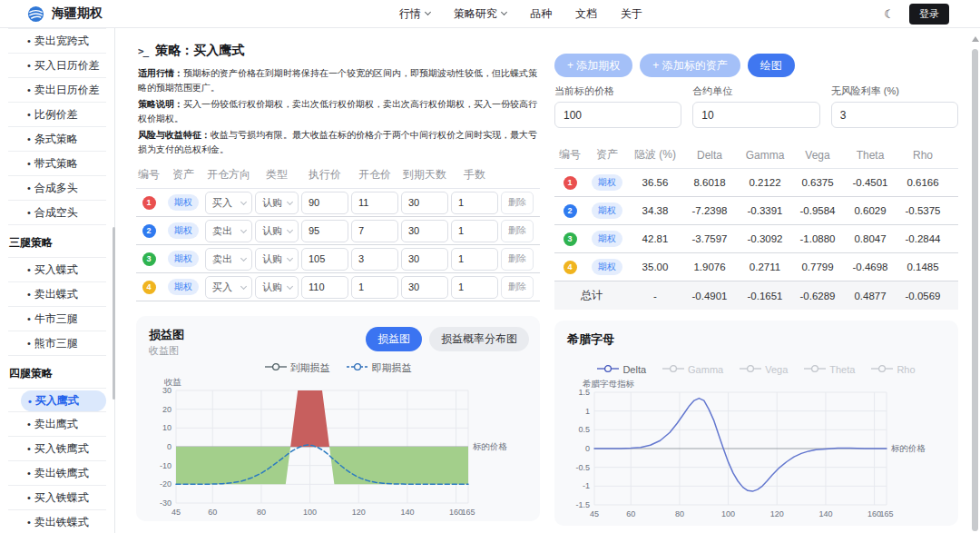 The height and width of the screenshot is (533, 980). Describe the element at coordinates (475, 174) in the screenshot. I see `column-header: 手数` at that location.